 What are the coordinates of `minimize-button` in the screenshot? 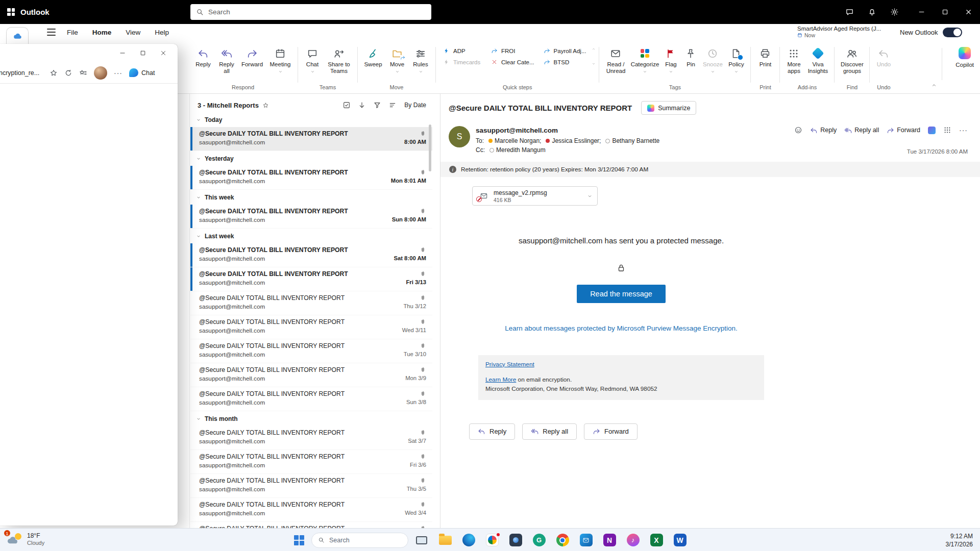 It's located at (921, 12).